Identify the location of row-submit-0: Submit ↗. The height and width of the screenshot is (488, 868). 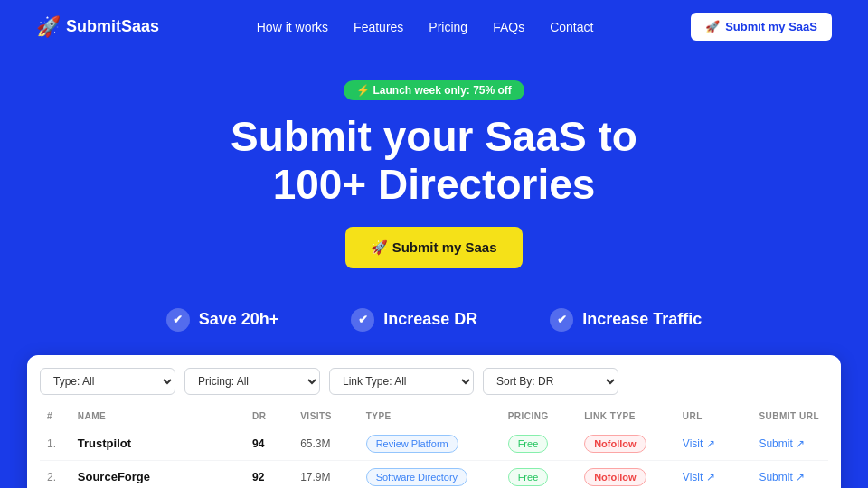
(790, 443).